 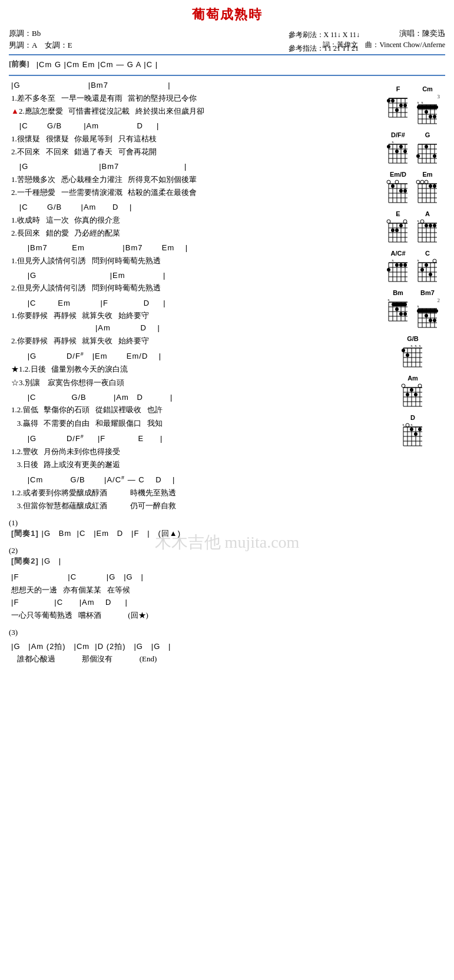 I want to click on lyric-8b: ☆3.別讓 寂寞告你想得一夜白頭, so click(x=184, y=383).